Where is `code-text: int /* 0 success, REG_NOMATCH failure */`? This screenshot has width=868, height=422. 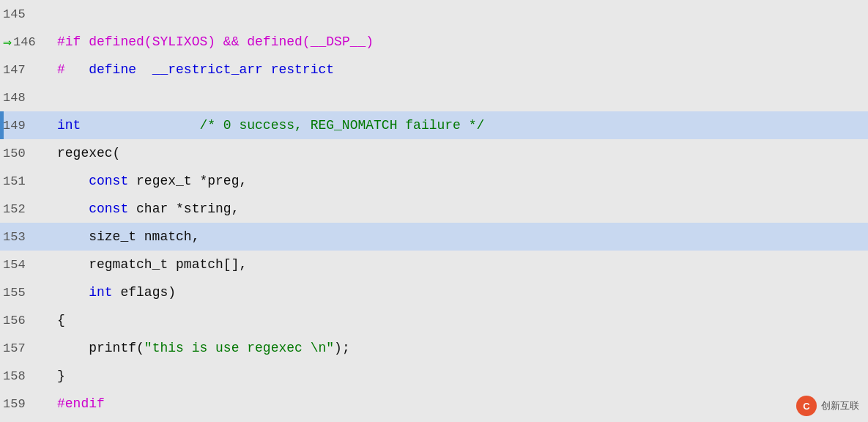
code-text: int /* 0 success, REG_NOMATCH failure */ is located at coordinates (268, 125).